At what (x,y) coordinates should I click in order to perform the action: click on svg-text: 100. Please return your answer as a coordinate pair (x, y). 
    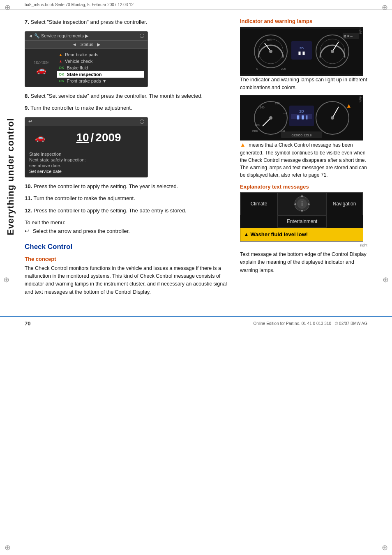
    Looking at the image, I should click on (269, 40).